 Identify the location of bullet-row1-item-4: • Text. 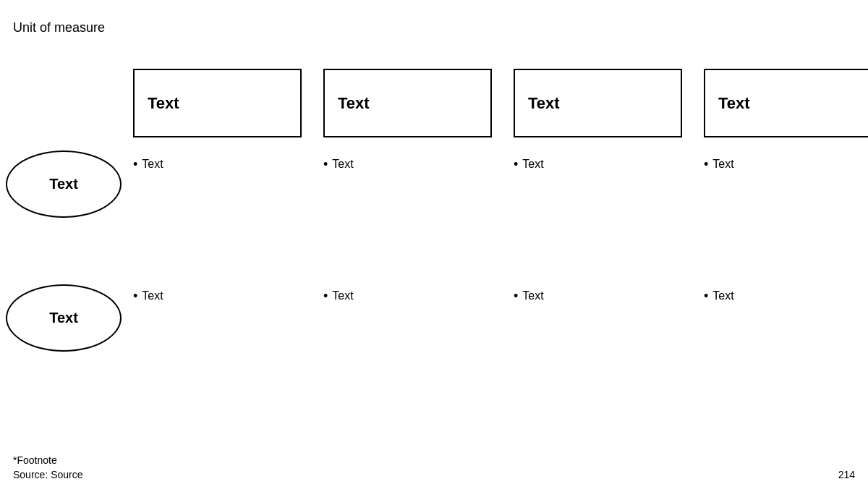
(786, 164).